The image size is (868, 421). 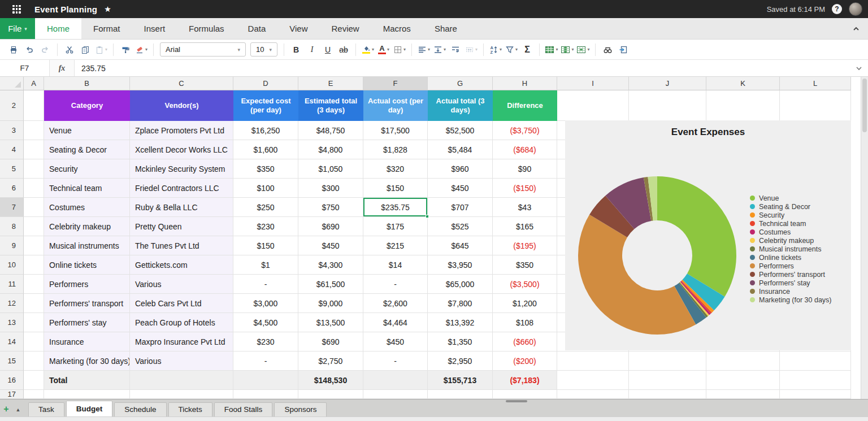 What do you see at coordinates (107, 9) in the screenshot?
I see `favorite-star-icon: ★` at bounding box center [107, 9].